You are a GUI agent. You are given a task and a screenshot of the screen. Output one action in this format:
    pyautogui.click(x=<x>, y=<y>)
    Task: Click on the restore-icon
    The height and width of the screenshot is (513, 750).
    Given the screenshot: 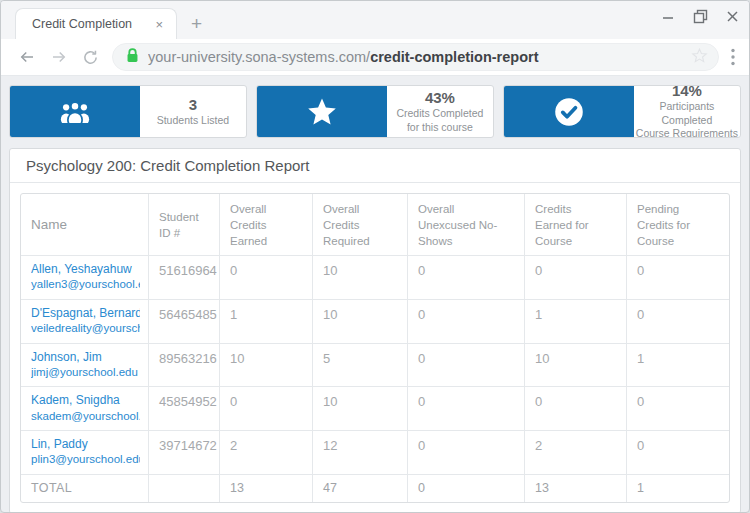 What is the action you would take?
    pyautogui.click(x=700, y=16)
    